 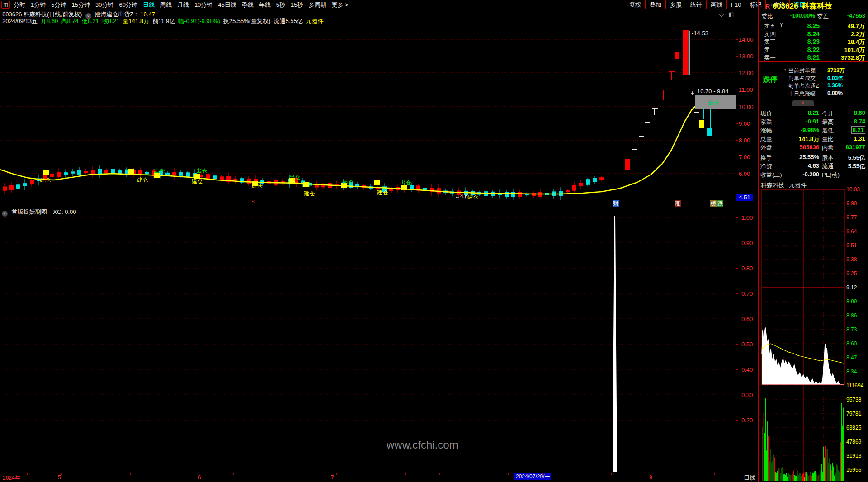 I want to click on indicator-header: ∨ 首版捉妖副图 XG: 0.00, so click(x=39, y=213).